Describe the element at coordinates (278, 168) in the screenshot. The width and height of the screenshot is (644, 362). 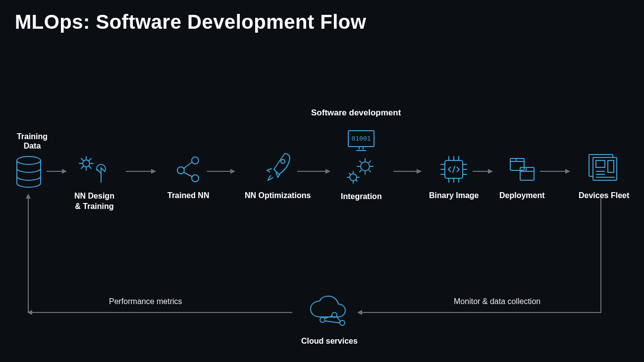
I see `rocket-icon` at that location.